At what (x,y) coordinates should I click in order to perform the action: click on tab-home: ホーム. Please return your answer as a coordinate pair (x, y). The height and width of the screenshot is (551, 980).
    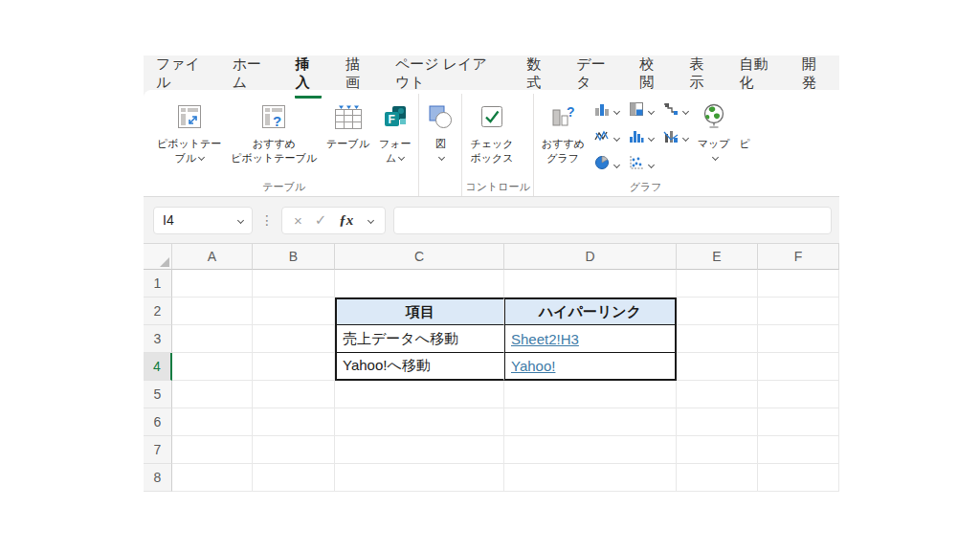
    Looking at the image, I should click on (252, 73).